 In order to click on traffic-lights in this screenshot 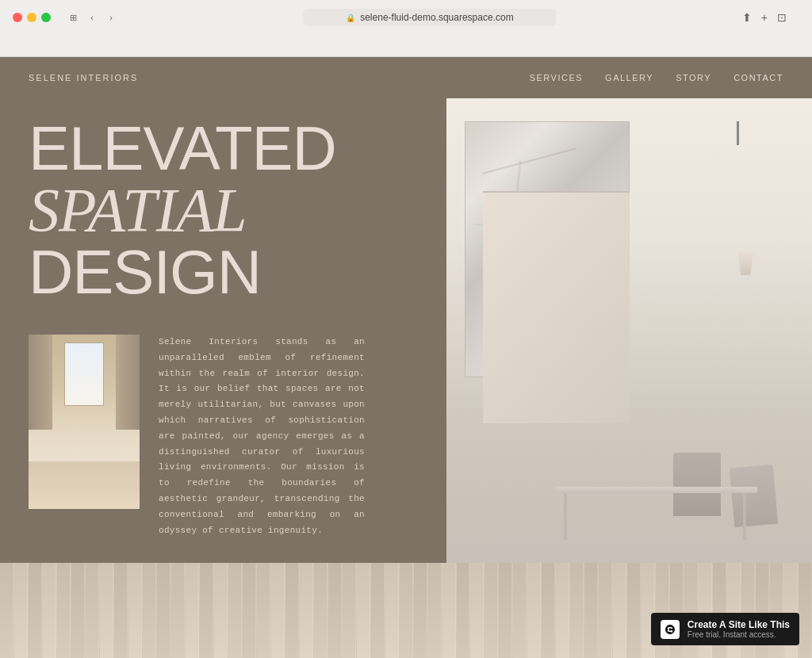, I will do `click(32, 17)`.